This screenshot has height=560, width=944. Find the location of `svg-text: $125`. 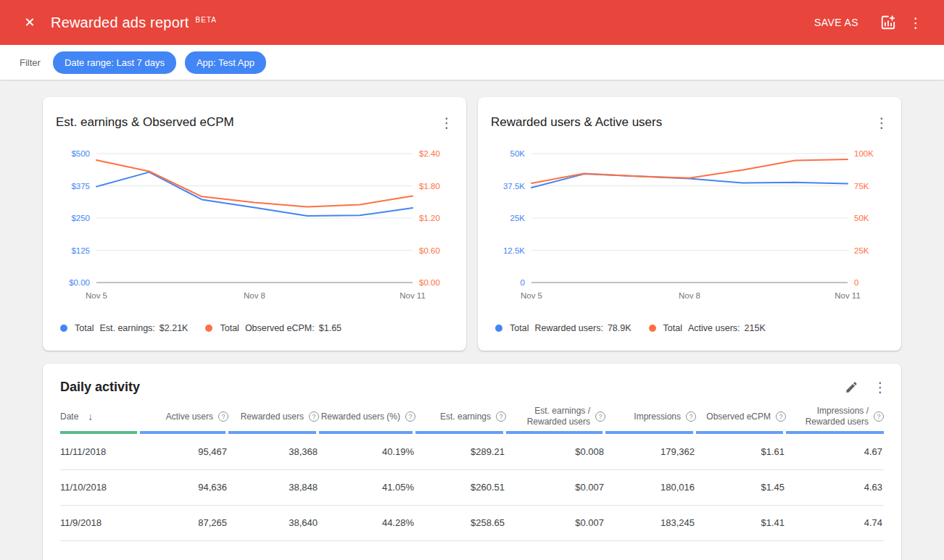

svg-text: $125 is located at coordinates (80, 251).